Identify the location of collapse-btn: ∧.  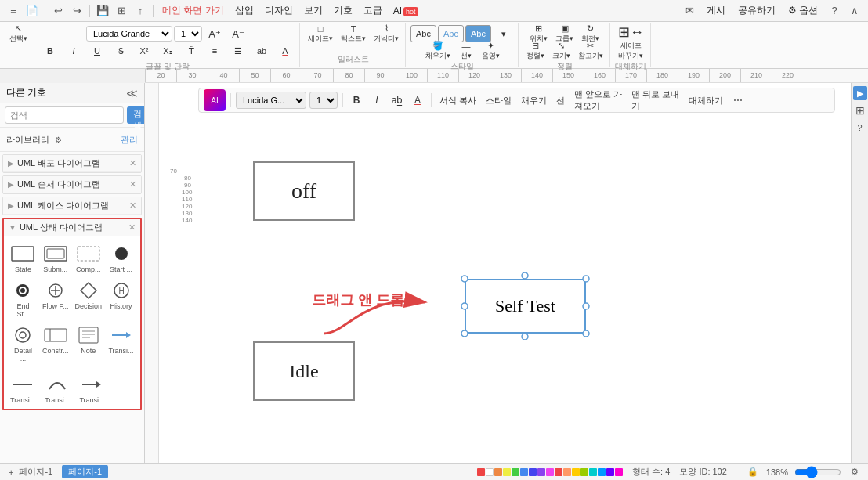
(855, 11).